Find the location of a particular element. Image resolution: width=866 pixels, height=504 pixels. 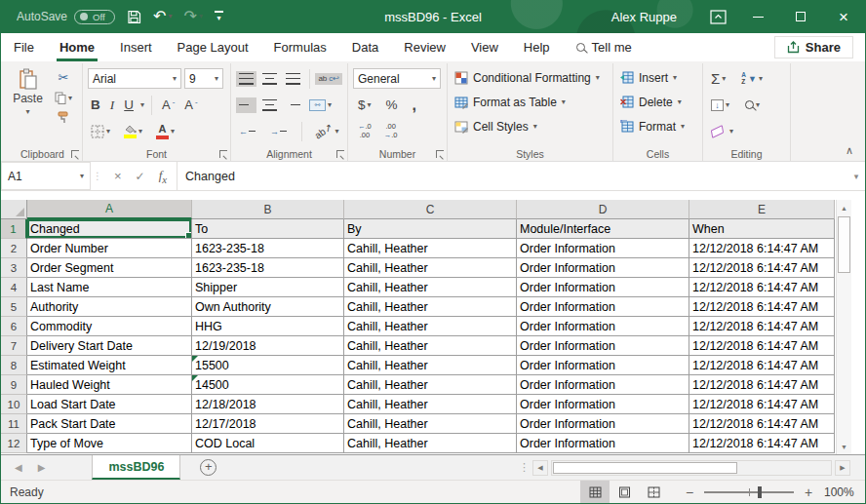

tab-page-layout: Page Layout is located at coordinates (213, 47).